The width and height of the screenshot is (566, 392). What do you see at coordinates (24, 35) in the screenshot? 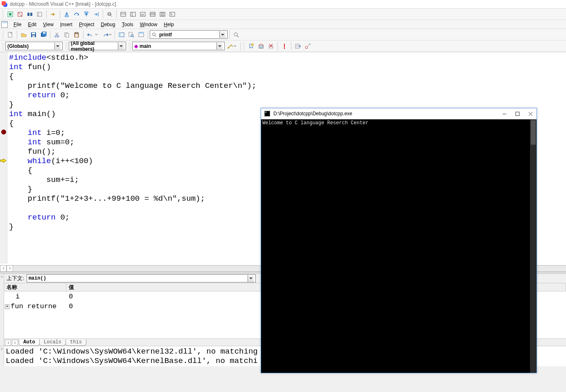
I see `open-file-button` at bounding box center [24, 35].